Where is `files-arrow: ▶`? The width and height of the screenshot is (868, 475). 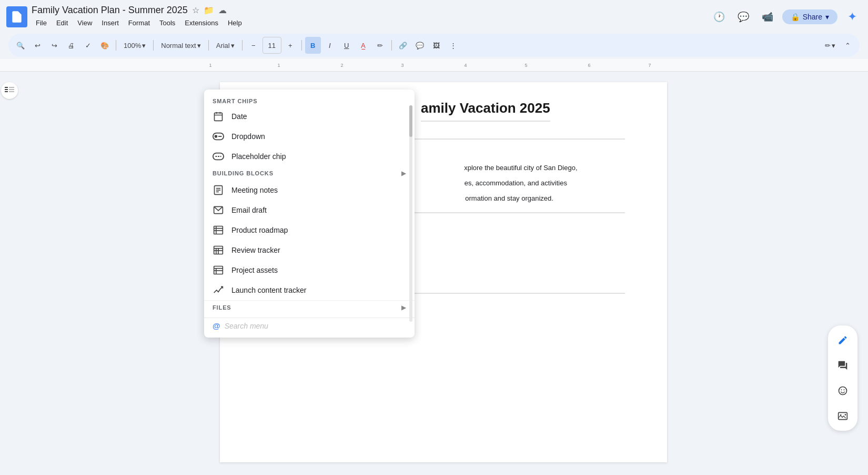 files-arrow: ▶ is located at coordinates (404, 308).